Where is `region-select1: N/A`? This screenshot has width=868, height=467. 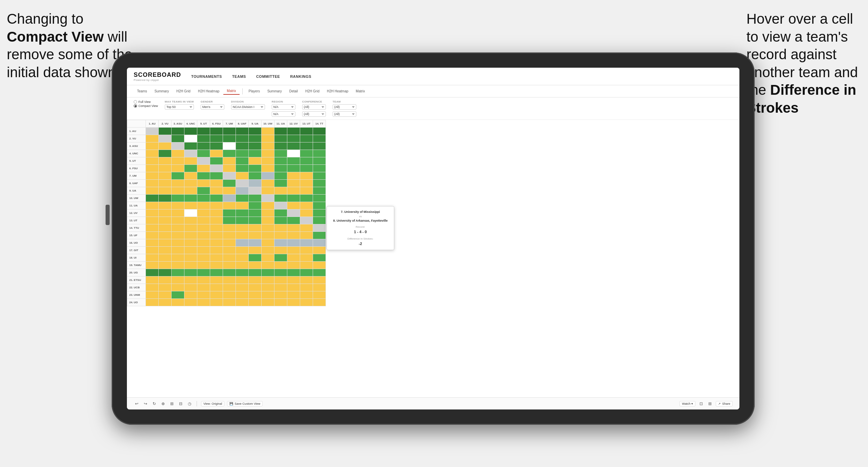 region-select1: N/A is located at coordinates (284, 107).